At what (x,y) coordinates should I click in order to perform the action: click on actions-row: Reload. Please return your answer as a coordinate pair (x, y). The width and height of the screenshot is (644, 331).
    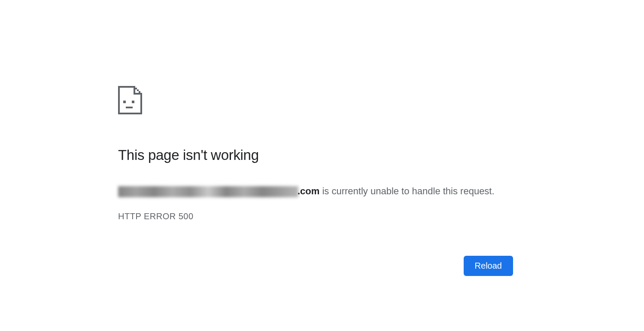
    Looking at the image, I should click on (316, 266).